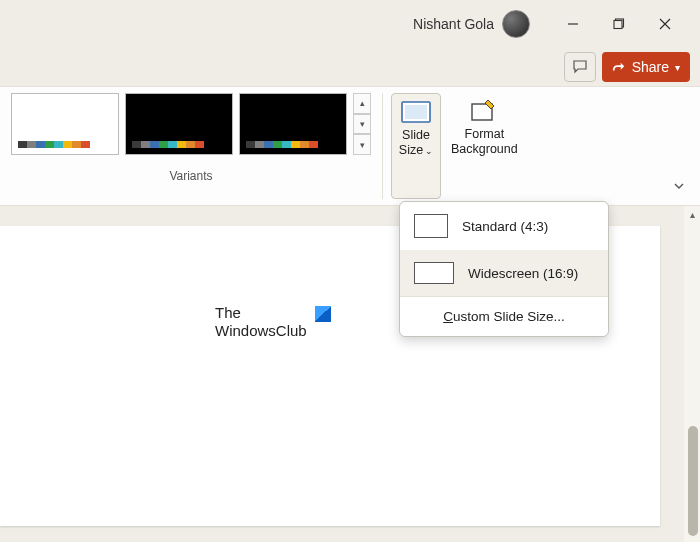  Describe the element at coordinates (411, 150) in the screenshot. I see `slide-size-label-2: Size` at that location.